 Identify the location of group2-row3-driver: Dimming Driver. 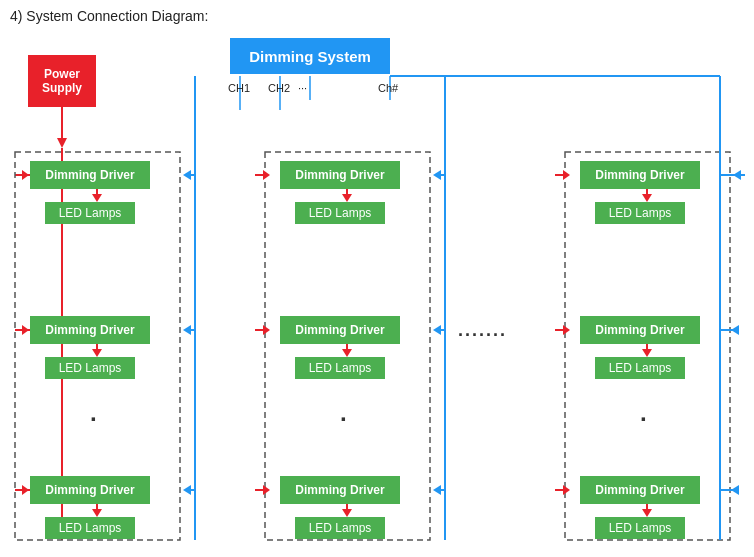
(340, 490).